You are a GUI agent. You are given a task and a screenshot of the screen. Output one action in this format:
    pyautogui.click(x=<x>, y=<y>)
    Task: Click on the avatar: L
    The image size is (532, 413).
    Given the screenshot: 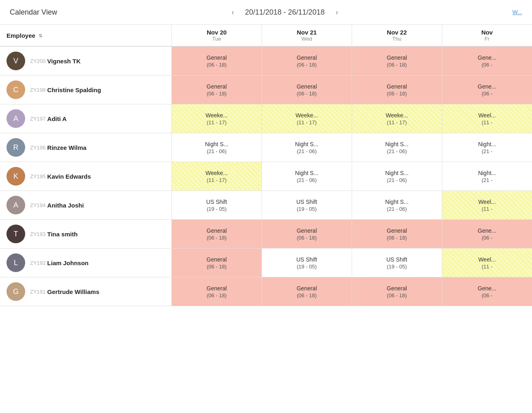 What is the action you would take?
    pyautogui.click(x=16, y=263)
    